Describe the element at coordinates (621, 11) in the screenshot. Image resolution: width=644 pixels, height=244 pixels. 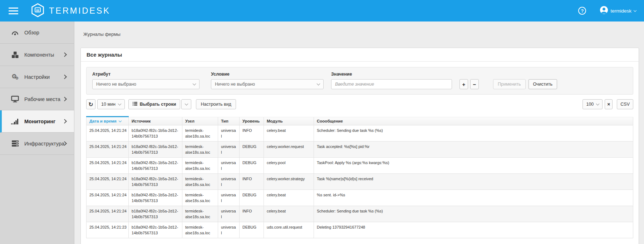
I see `user-name: termidesk` at that location.